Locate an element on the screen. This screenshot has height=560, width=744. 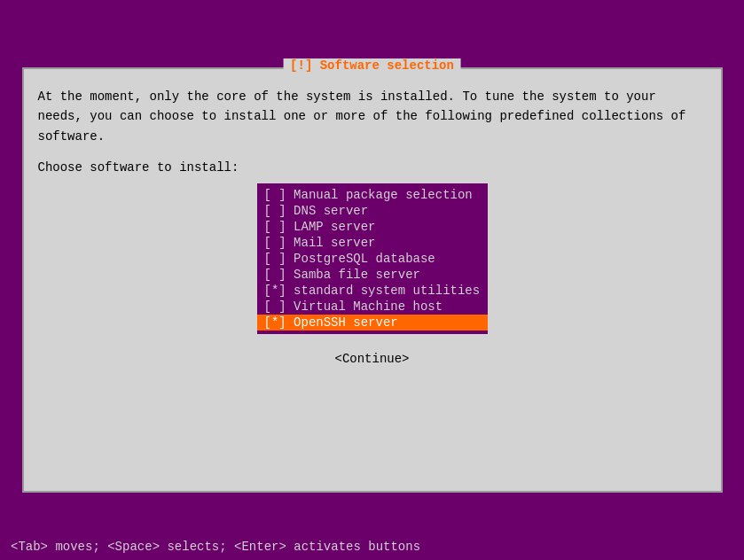
dialog-title: [!] Software selection is located at coordinates (372, 66).